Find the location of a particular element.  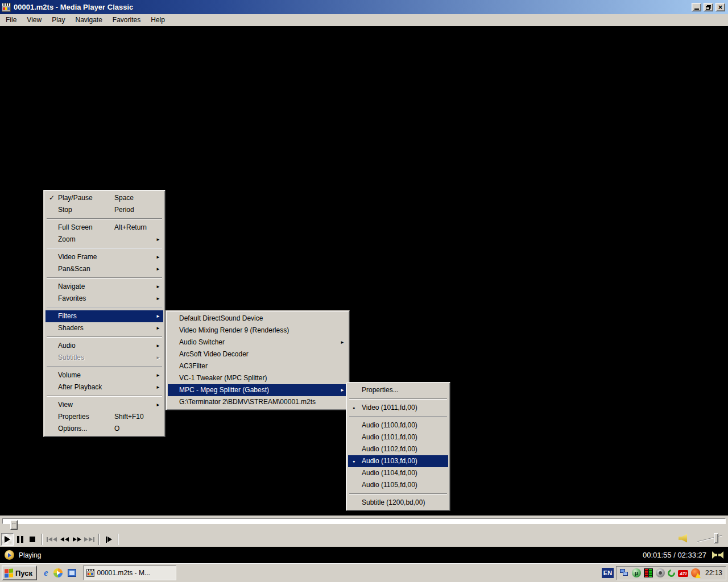

close-button: × is located at coordinates (720, 7).